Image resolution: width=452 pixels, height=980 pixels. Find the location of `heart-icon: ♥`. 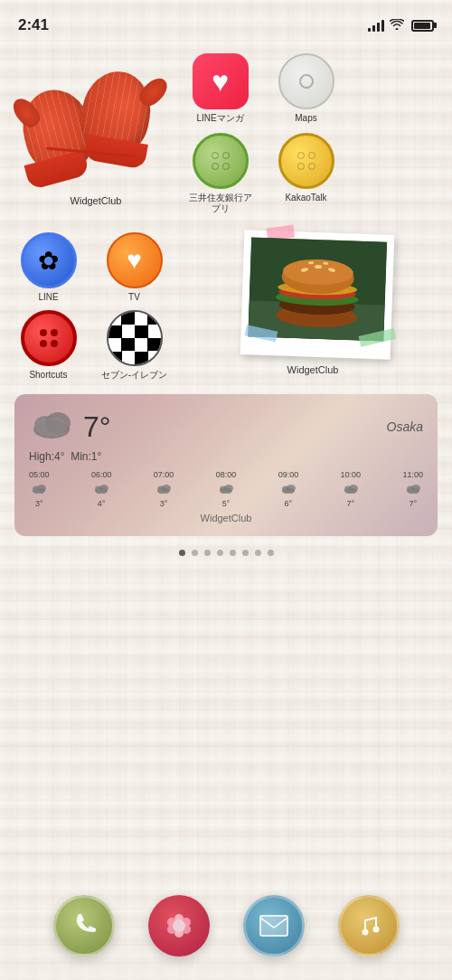

heart-icon: ♥ is located at coordinates (221, 81).